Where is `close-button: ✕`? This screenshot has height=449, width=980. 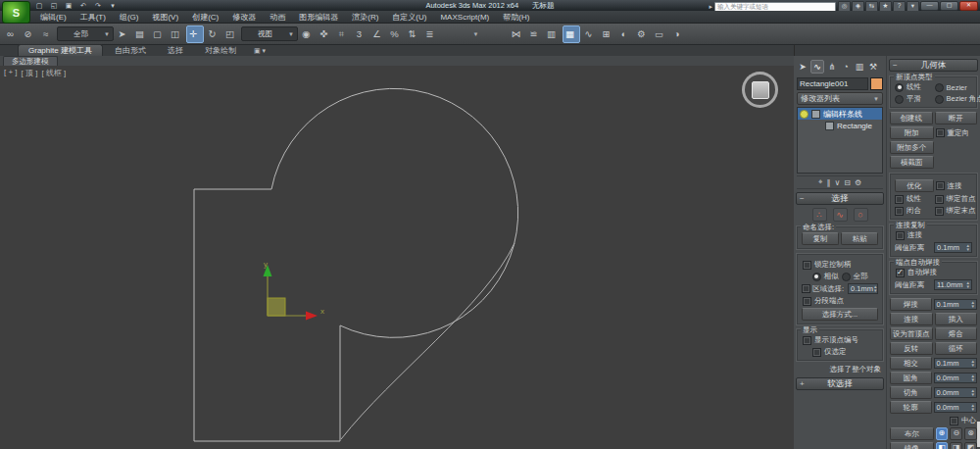 close-button: ✕ is located at coordinates (968, 6).